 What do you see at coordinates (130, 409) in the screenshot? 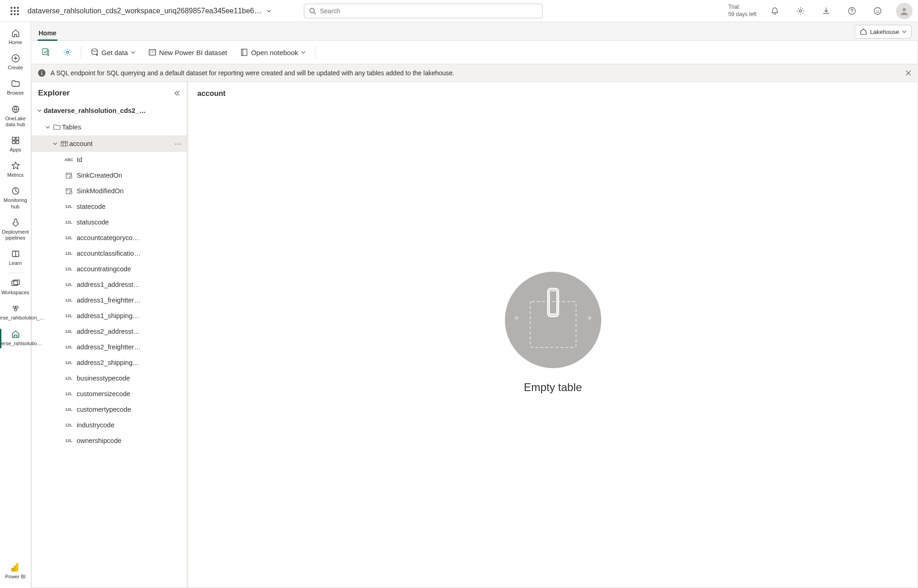
I see `column-name: customertypecode` at bounding box center [130, 409].